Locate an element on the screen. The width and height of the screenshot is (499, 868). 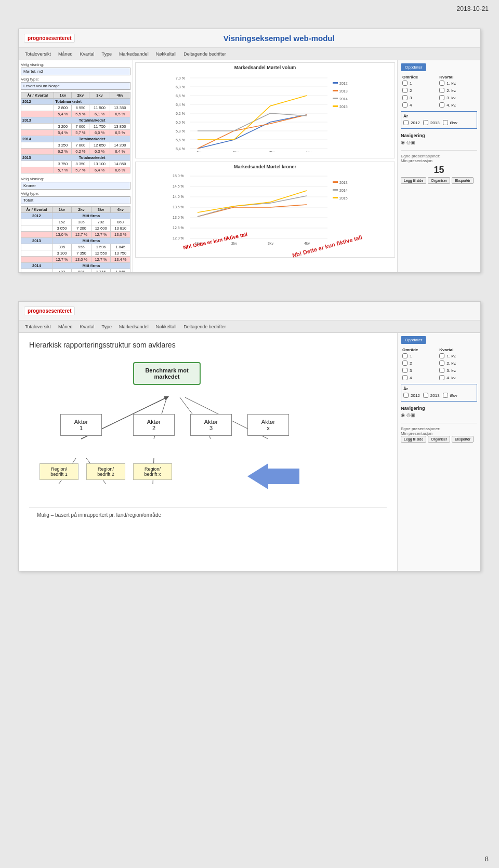
checkbox-2013 is located at coordinates (426, 123).